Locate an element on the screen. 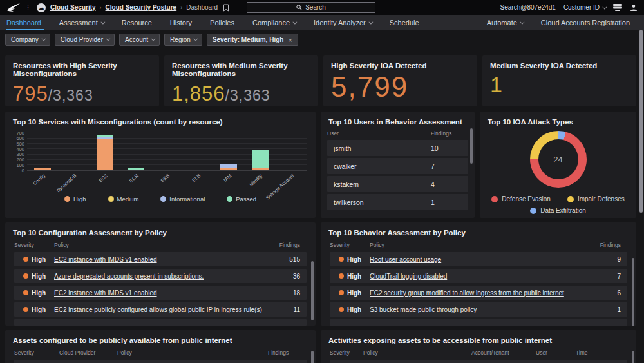 This screenshot has height=363, width=644. user-row: jsmith10 is located at coordinates (398, 148).